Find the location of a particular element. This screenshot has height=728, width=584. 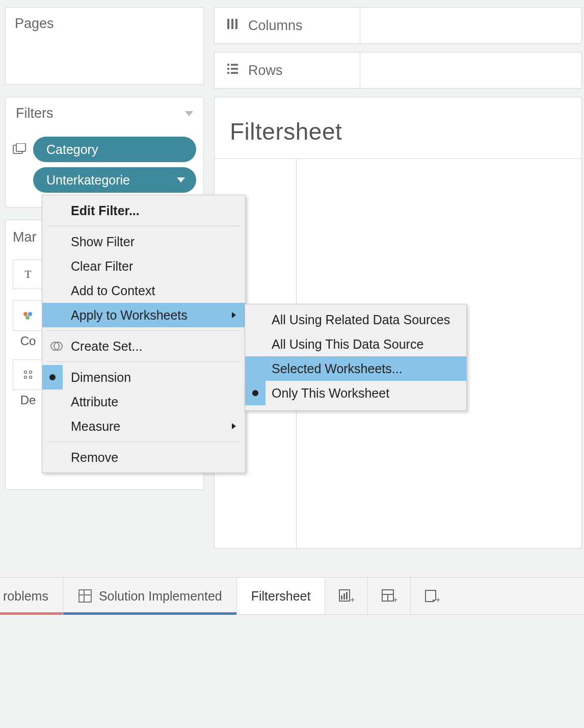

menu-item-label: Only This Worksheet is located at coordinates (330, 394).